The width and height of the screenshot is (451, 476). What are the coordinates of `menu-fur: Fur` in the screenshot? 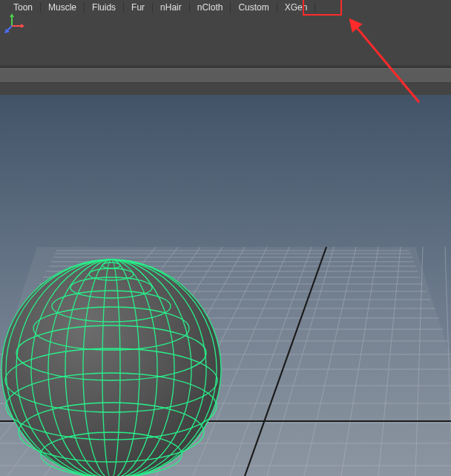 It's located at (138, 7).